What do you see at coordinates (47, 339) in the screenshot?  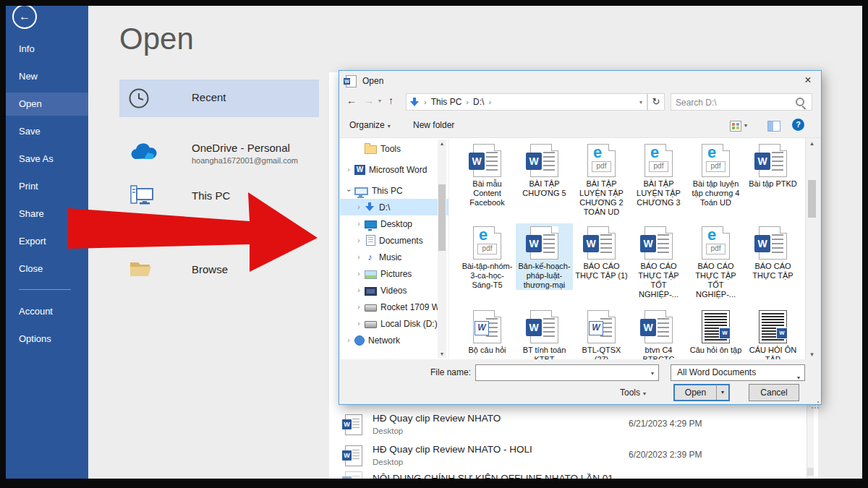 I see `sidebar-item-options: Options` at bounding box center [47, 339].